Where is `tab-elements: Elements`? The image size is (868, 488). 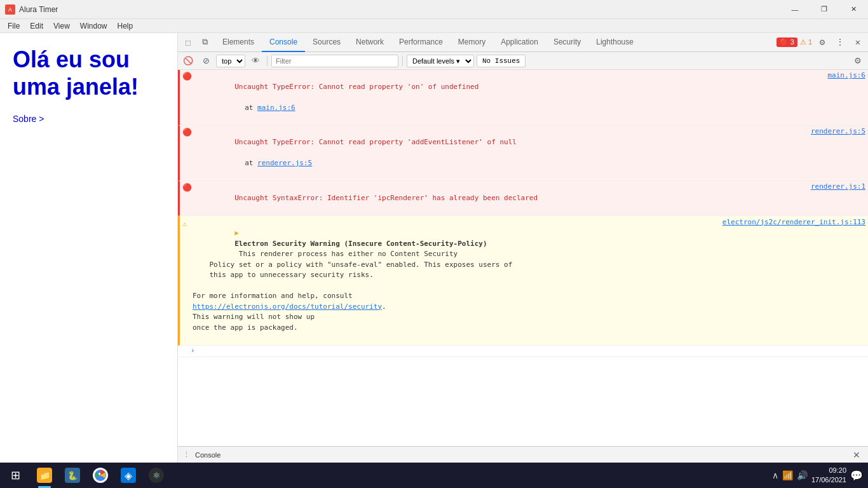 tab-elements: Elements is located at coordinates (238, 43).